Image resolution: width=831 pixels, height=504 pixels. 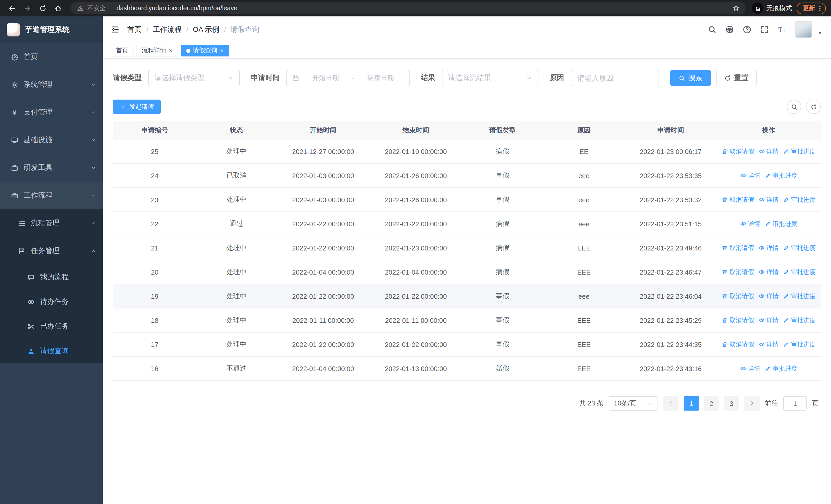 What do you see at coordinates (729, 30) in the screenshot?
I see `github-icon` at bounding box center [729, 30].